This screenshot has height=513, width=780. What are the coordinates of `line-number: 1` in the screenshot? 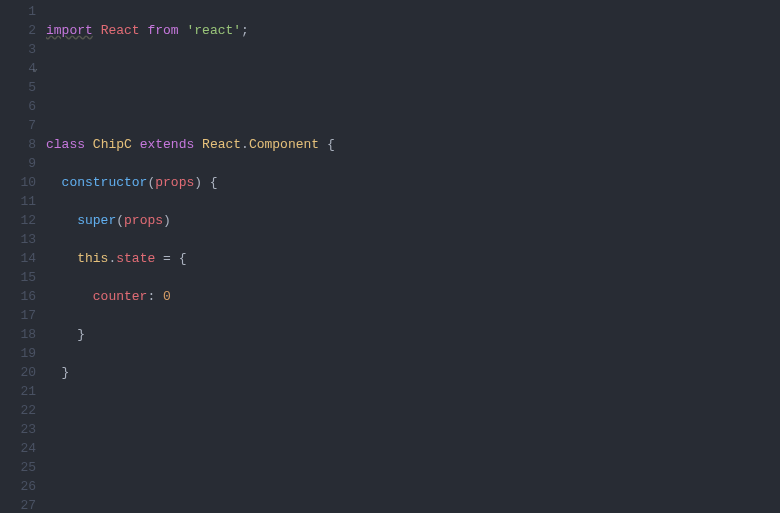 It's located at (21, 12).